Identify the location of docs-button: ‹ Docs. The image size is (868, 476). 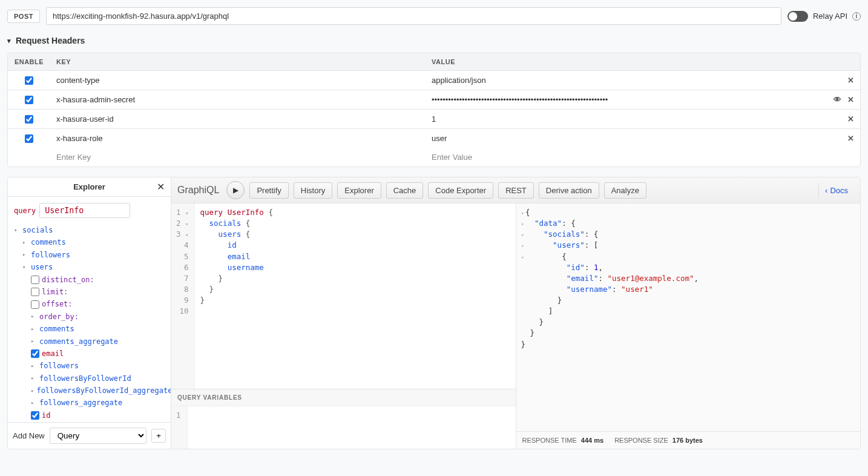
(837, 190).